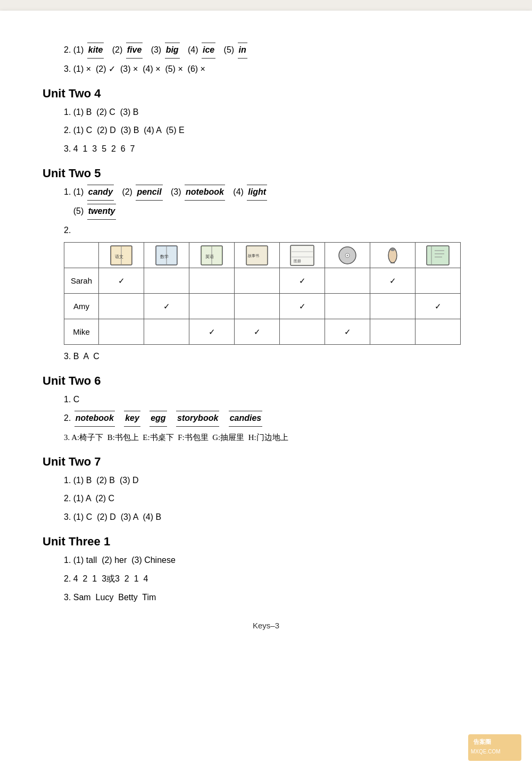  What do you see at coordinates (277, 131) in the screenshot?
I see `unit-two-4-line2: 2. (1) C (2) D (3) B (4) A (5) E` at bounding box center [277, 131].